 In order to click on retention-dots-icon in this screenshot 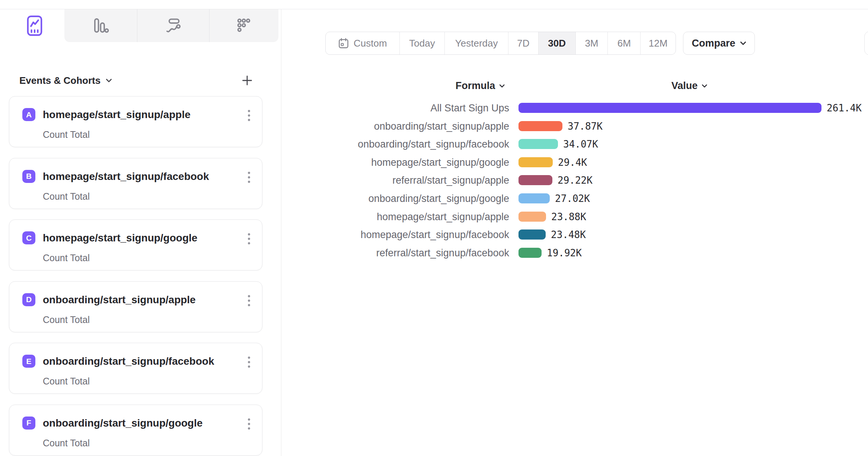, I will do `click(244, 26)`.